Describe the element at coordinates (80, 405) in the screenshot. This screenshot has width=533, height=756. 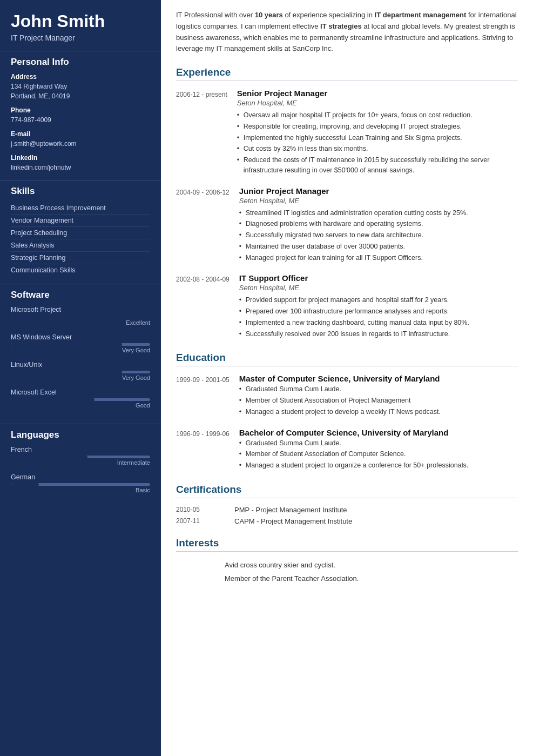
I see `software-level: Good` at that location.